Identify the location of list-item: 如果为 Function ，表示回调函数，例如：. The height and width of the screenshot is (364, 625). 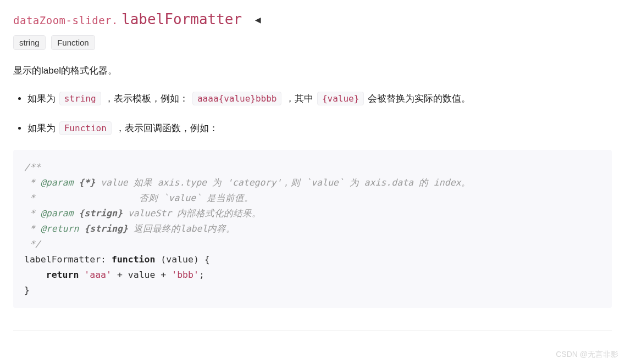
(320, 128).